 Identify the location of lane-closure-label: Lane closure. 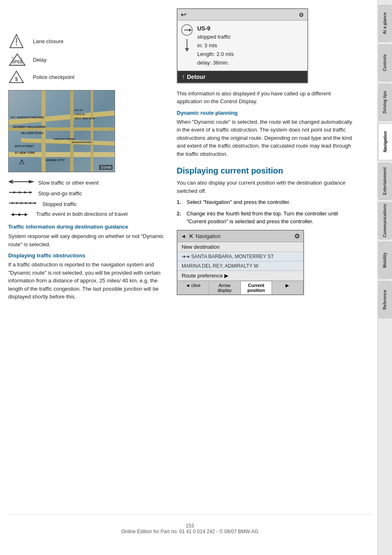
(48, 41).